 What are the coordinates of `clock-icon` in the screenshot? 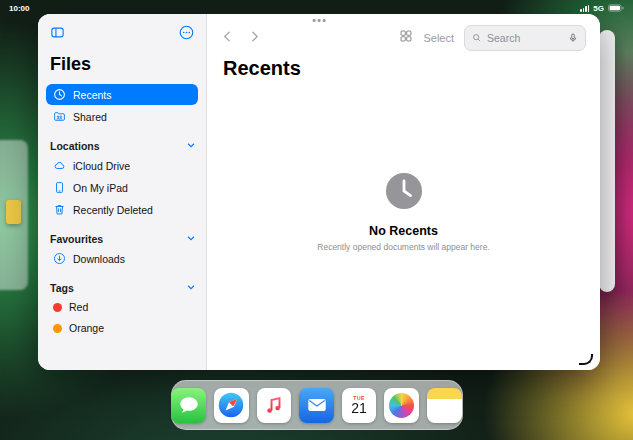 It's located at (60, 94).